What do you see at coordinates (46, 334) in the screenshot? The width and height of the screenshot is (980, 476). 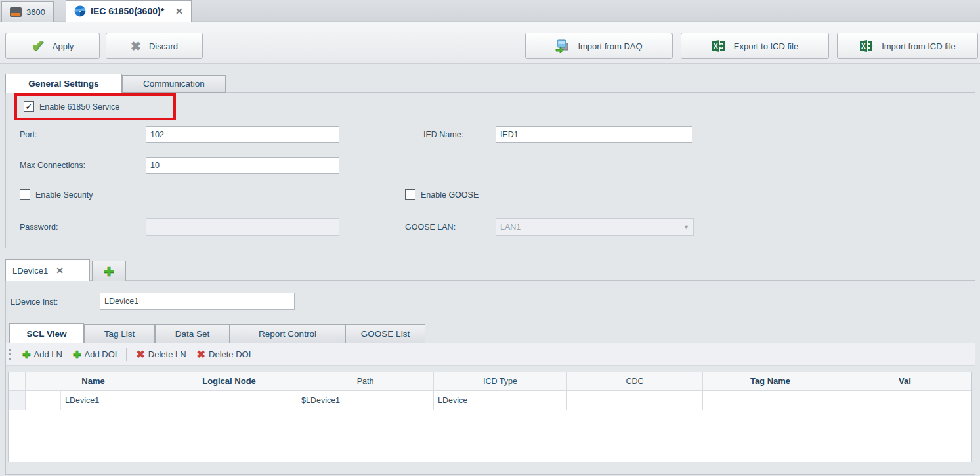 I see `tab-scl-view-label: SCL View` at bounding box center [46, 334].